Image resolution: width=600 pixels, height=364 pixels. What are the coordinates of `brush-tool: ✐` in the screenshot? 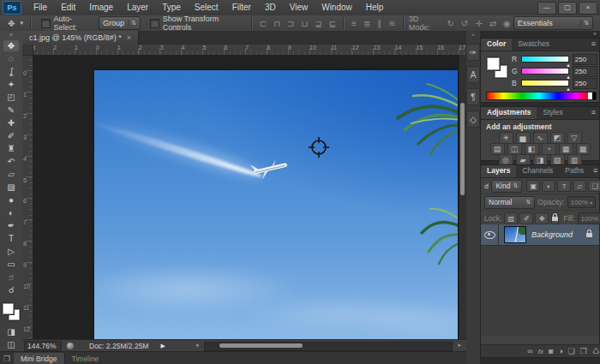 It's located at (11, 135).